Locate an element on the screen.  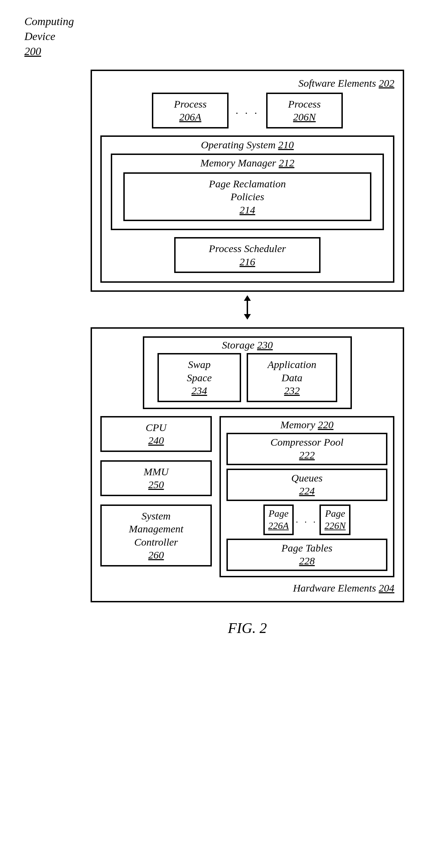
process-a-box: Process 206A is located at coordinates (190, 111).